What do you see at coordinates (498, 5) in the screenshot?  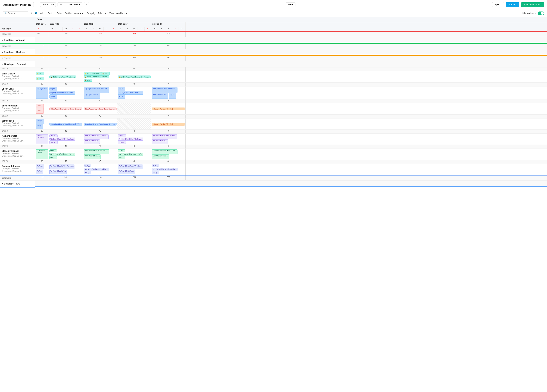 I see `split-button: Split...` at bounding box center [498, 5].